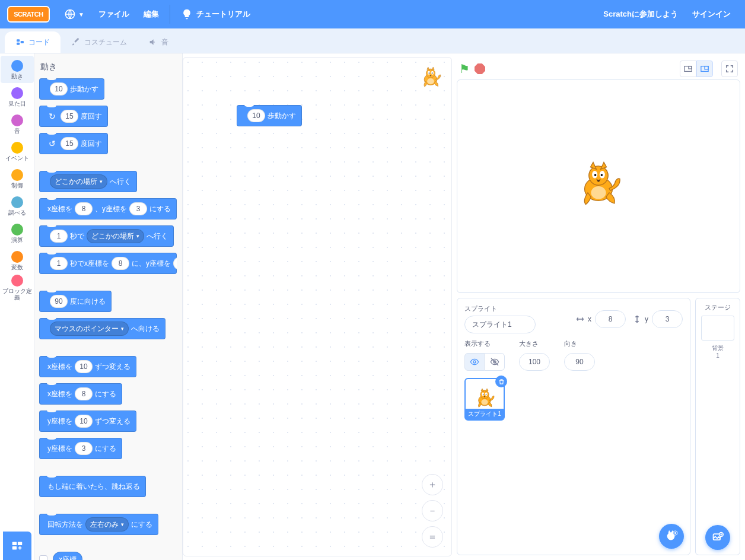 This screenshot has height=560, width=745. What do you see at coordinates (574, 463) in the screenshot?
I see `sprite-list: スプライト1` at bounding box center [574, 463].